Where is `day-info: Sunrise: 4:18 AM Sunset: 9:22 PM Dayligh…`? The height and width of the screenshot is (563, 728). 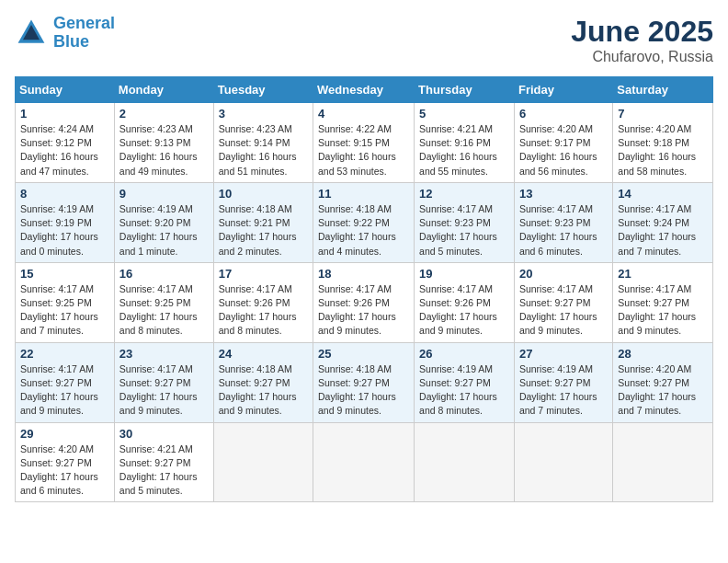 day-info: Sunrise: 4:18 AM Sunset: 9:22 PM Dayligh… is located at coordinates (364, 230).